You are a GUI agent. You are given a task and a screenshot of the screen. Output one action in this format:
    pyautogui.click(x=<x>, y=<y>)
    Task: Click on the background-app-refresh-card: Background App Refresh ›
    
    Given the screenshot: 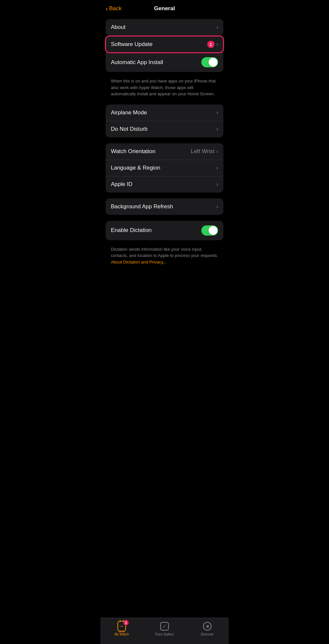 What is the action you would take?
    pyautogui.click(x=164, y=207)
    